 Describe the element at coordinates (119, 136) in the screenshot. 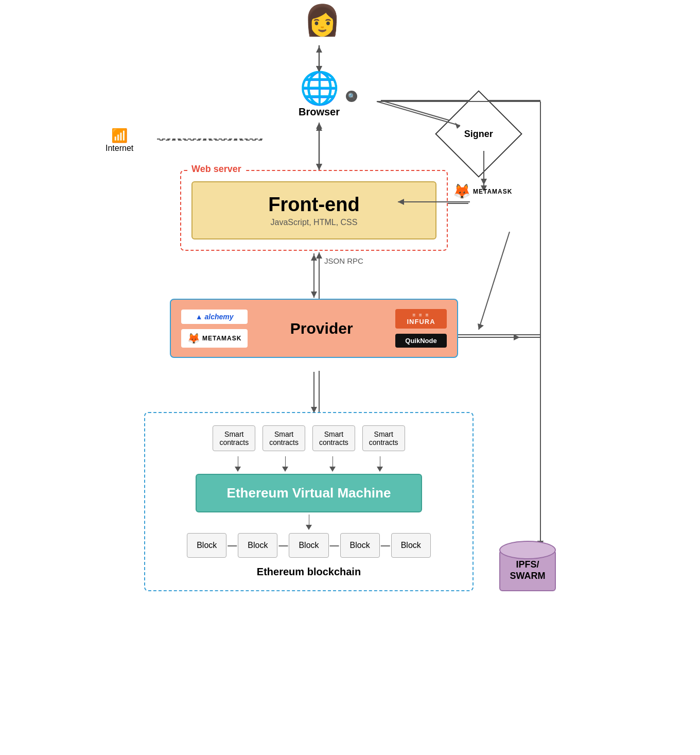

I see `wifi-icon: 📶` at that location.